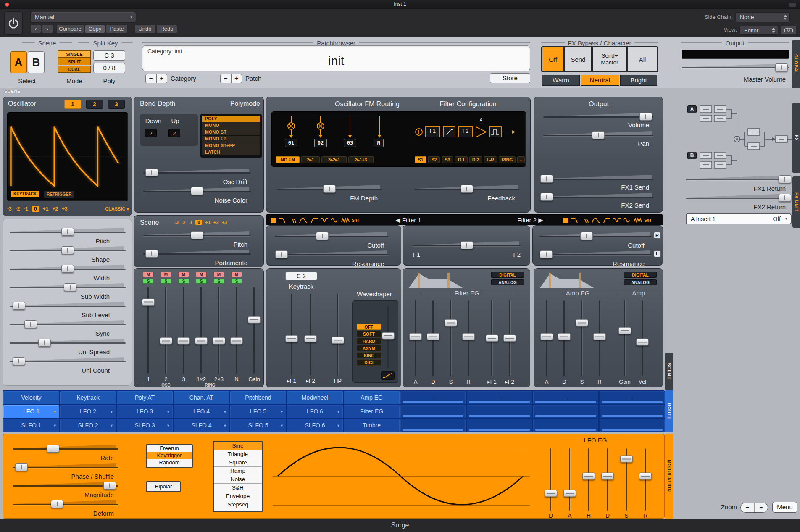 Image resolution: width=800 pixels, height=532 pixels. What do you see at coordinates (551, 479) in the screenshot?
I see `lfo-eg-delay-slider` at bounding box center [551, 479].